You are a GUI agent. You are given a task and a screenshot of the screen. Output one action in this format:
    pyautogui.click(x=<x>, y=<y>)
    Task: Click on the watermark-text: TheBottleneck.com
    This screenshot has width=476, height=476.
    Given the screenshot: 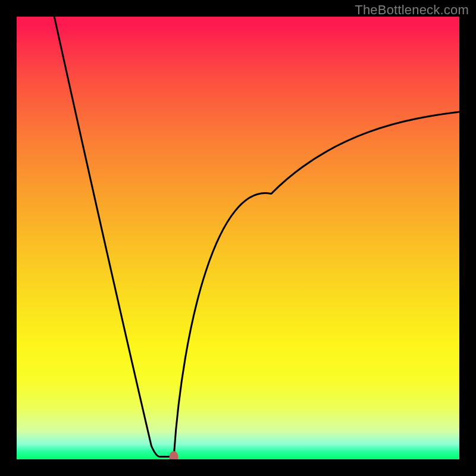 What is the action you would take?
    pyautogui.click(x=412, y=10)
    